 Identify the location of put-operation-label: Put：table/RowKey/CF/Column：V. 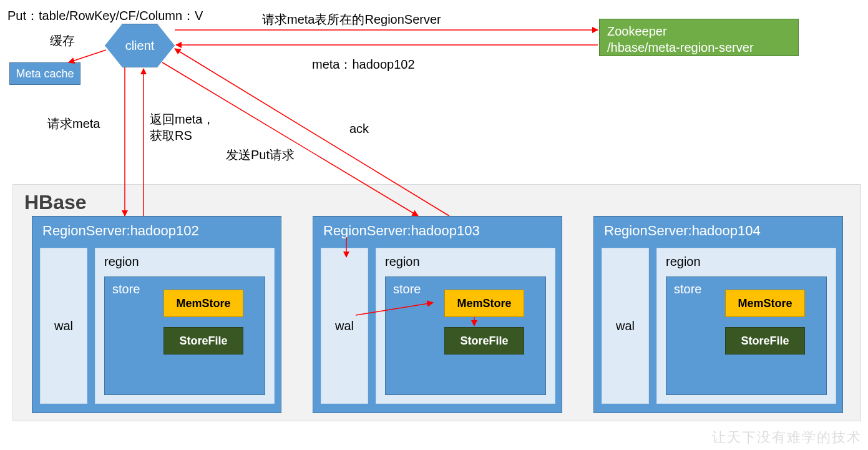
(105, 16).